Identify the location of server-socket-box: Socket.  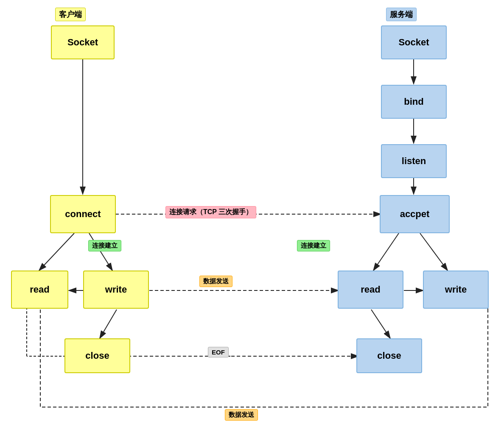
(414, 42).